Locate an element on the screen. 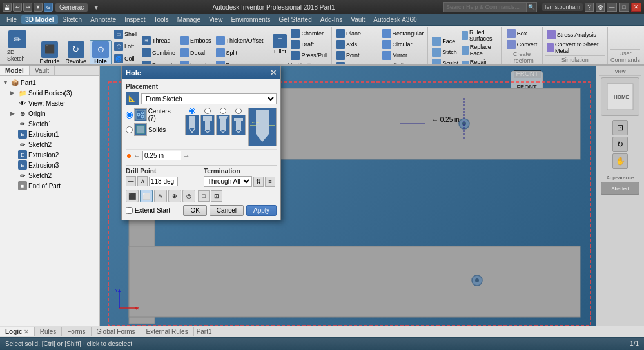  hole-opt3-btn: ≋ is located at coordinates (161, 196).